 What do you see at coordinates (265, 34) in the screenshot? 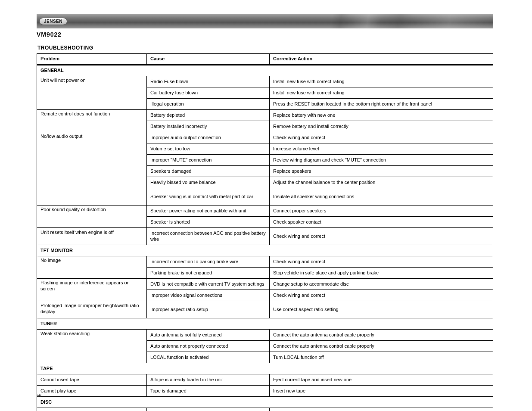
I see `product-name: VM9022` at bounding box center [265, 34].